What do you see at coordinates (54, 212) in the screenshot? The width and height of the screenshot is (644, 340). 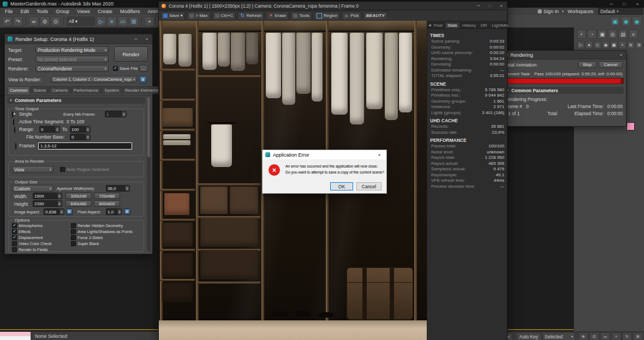 I see `image-aspect-spinner: 0,638` at bounding box center [54, 212].